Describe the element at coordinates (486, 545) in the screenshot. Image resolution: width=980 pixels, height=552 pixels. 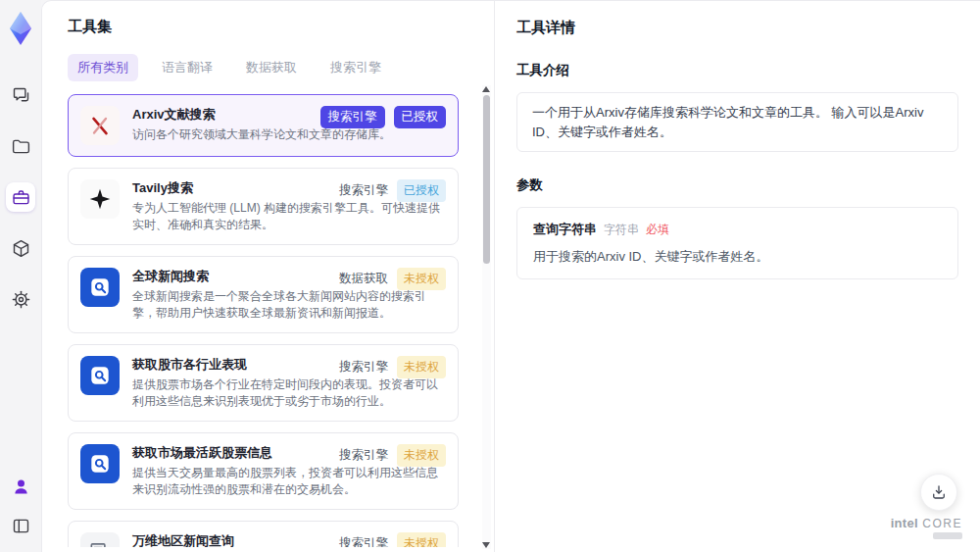
I see `scroll-down-icon` at that location.